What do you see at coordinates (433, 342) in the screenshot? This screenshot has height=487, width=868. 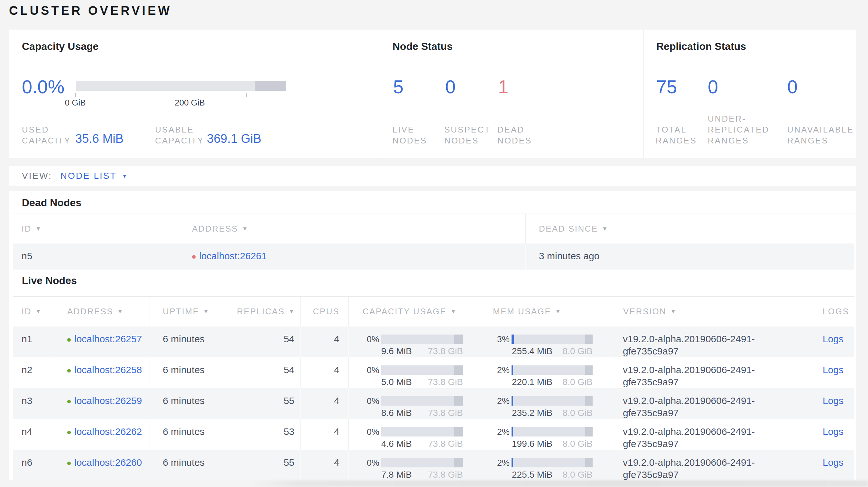 I see `table-row: n1 localhost:26257 6 minutes 54 4 0% 9.6…` at bounding box center [433, 342].